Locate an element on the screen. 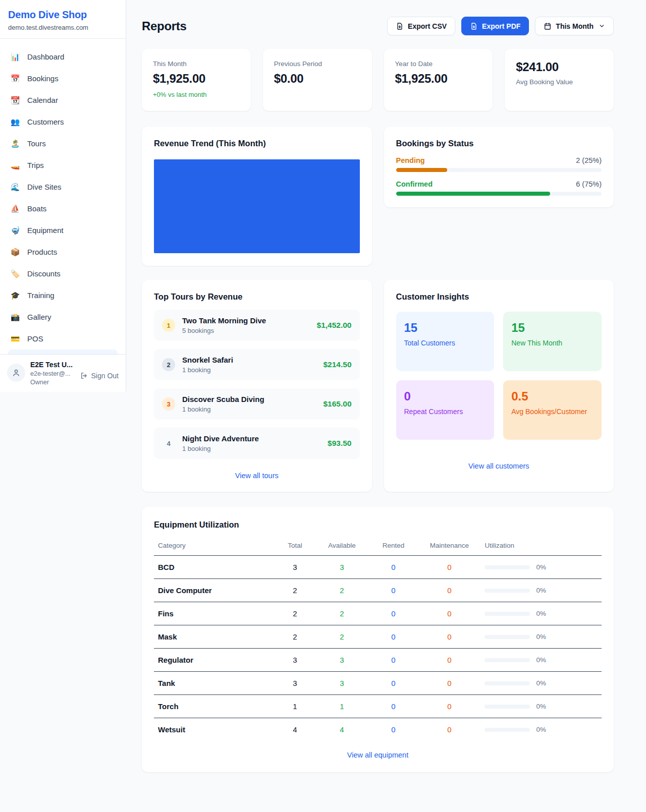 This screenshot has width=646, height=812. tour-bookings: 1 booking is located at coordinates (249, 370).